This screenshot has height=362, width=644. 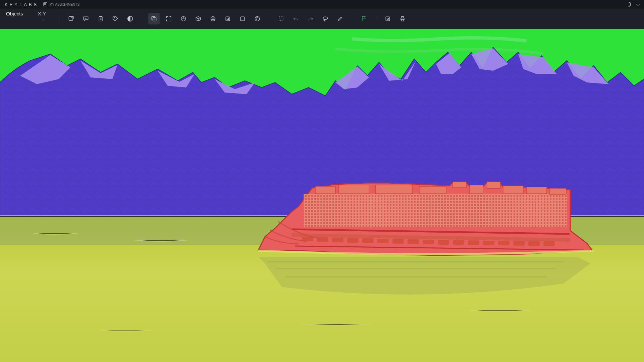 I want to click on pencil-icon, so click(x=340, y=19).